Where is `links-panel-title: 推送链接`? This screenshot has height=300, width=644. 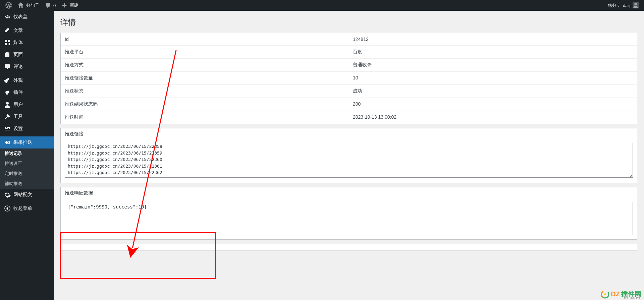
links-panel-title: 推送链接 is located at coordinates (349, 134).